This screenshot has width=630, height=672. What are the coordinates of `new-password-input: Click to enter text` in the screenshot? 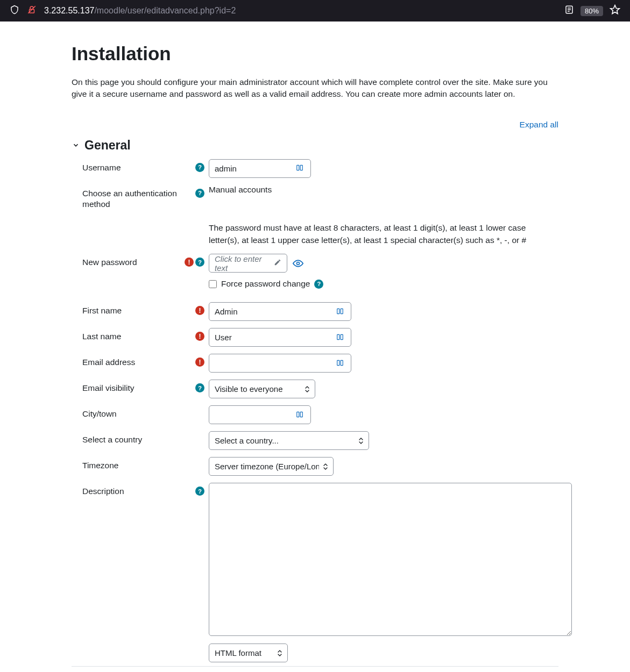 It's located at (248, 263).